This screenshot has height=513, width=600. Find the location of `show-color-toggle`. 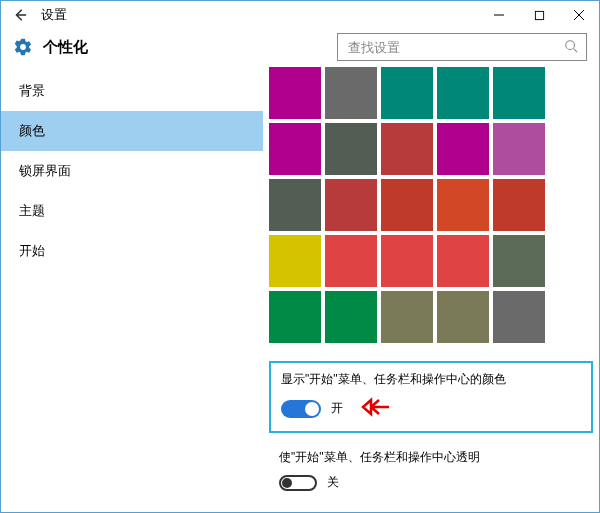

show-color-toggle is located at coordinates (301, 409).